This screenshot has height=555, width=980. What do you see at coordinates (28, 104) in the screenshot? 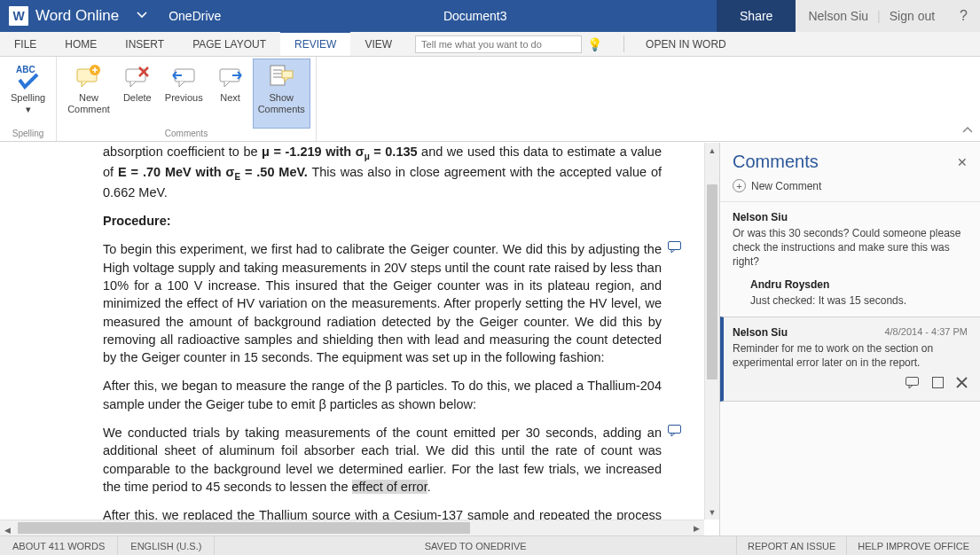
I see `spelling-label: Spelling▾` at bounding box center [28, 104].